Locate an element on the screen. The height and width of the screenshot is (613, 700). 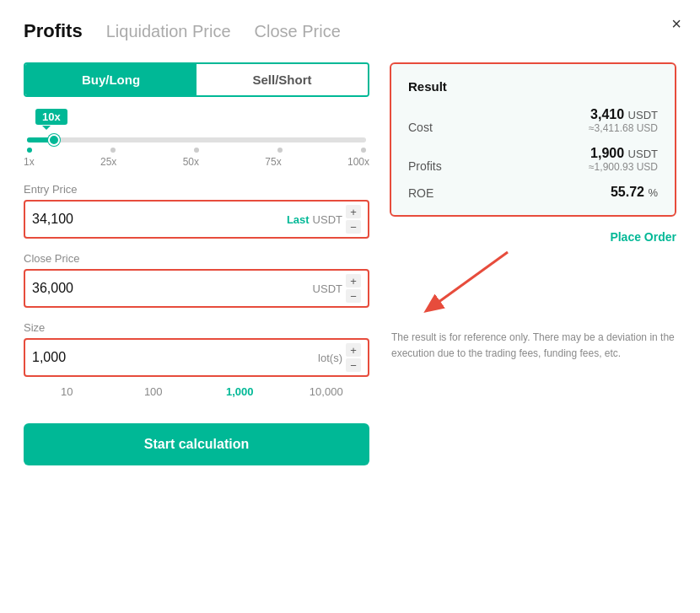
cost-value: 3,410 USDT ≈3,411.68 USD is located at coordinates (623, 121).